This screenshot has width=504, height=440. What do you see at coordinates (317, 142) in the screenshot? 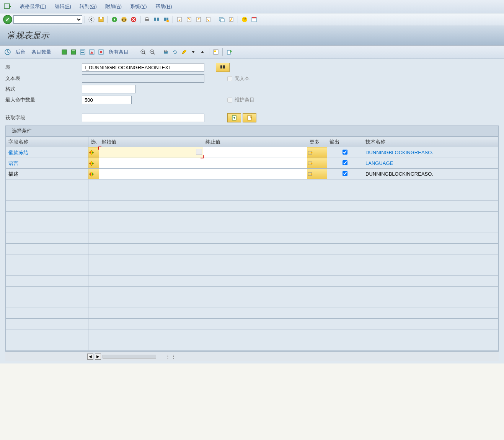
I see `col-more: 更多` at bounding box center [317, 142].